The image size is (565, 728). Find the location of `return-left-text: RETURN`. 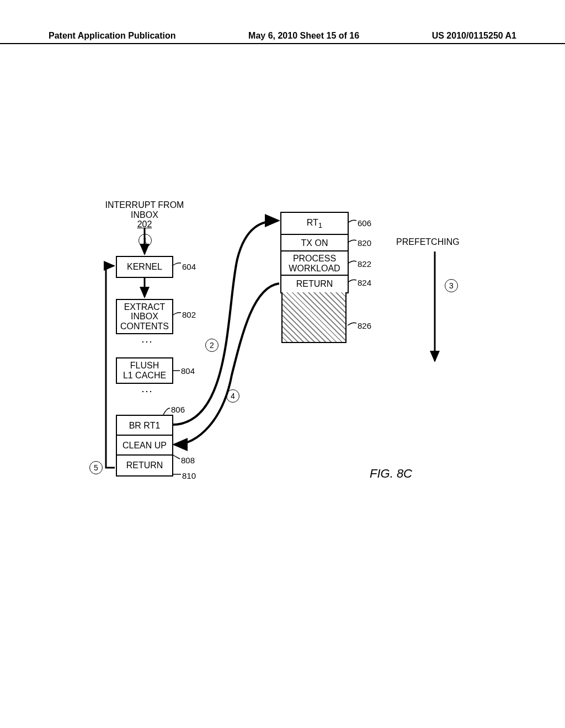

return-left-text: RETURN is located at coordinates (145, 465).